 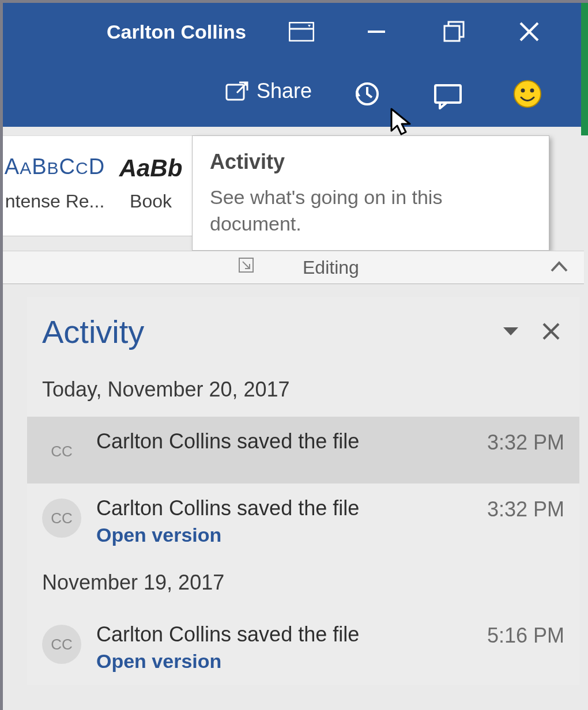 I want to click on activity-date-heading: Today, November 20, 2017, so click(x=311, y=390).